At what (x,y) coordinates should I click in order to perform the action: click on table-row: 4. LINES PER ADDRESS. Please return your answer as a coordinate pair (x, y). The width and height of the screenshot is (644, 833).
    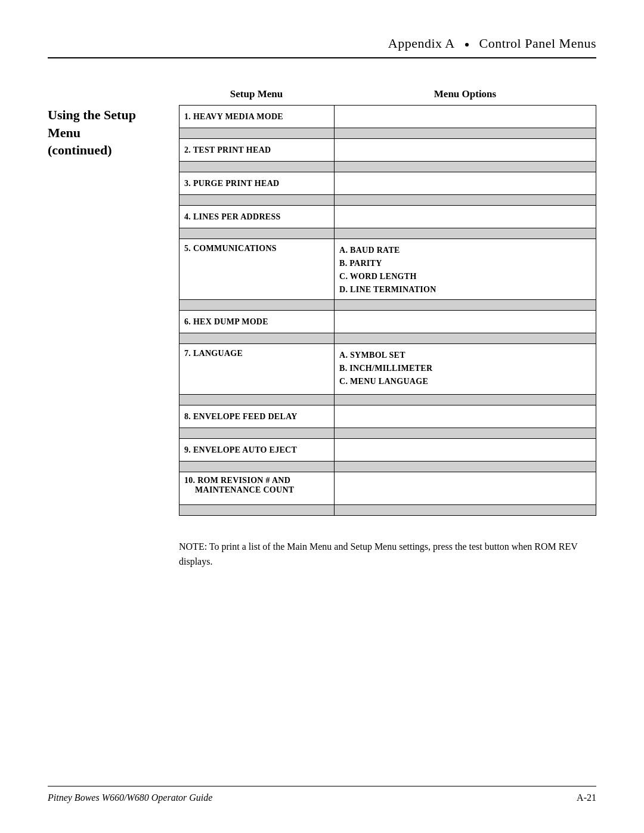
    Looking at the image, I should click on (388, 217).